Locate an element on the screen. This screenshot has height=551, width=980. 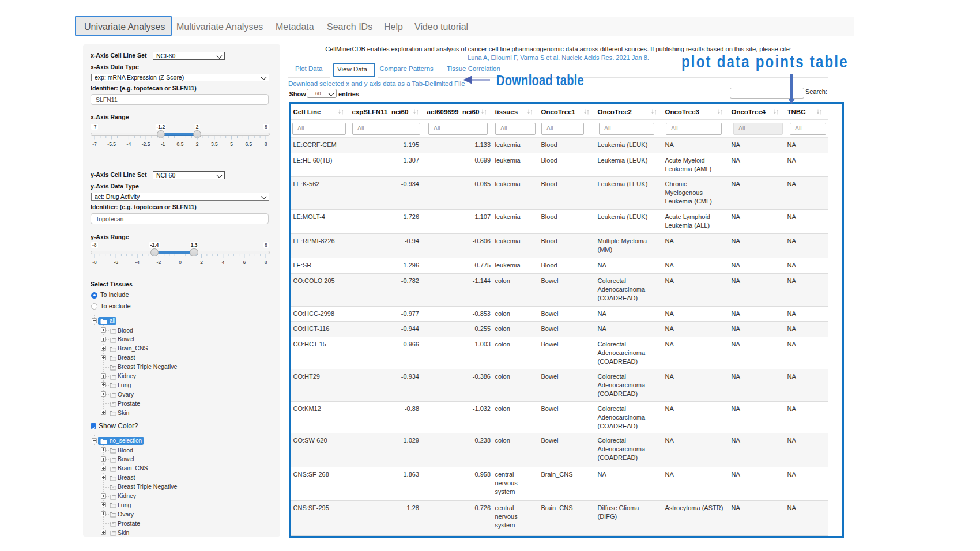
svg-text: 3.5 is located at coordinates (214, 144).